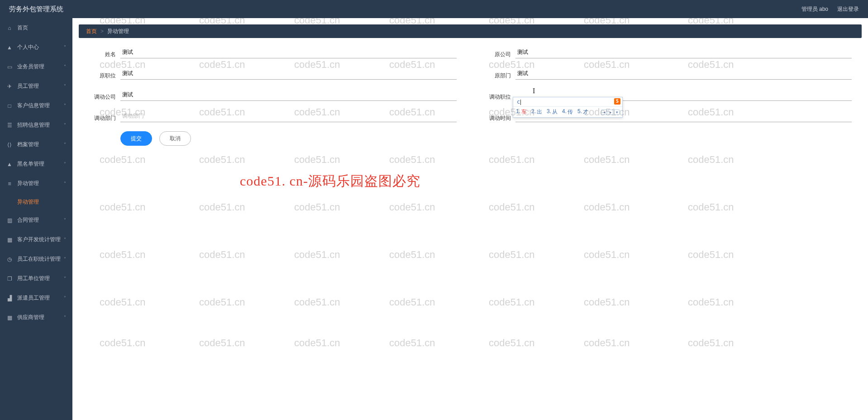  Describe the element at coordinates (36, 106) in the screenshot. I see `sidebar-item-4: □客户信息管理˅` at that location.